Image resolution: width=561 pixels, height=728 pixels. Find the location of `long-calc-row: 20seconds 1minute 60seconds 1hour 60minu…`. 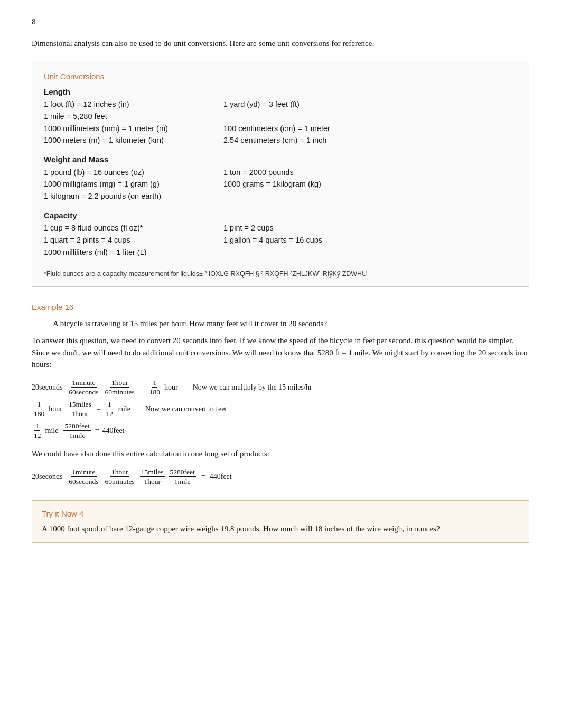

long-calc-row: 20seconds 1minute 60seconds 1hour 60minu… is located at coordinates (280, 477).